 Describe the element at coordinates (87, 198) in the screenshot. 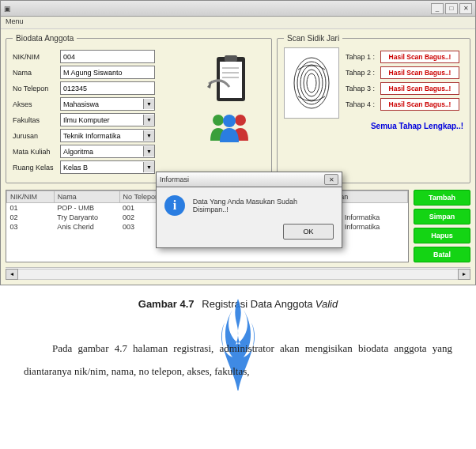

I see `col-header: Nama` at that location.